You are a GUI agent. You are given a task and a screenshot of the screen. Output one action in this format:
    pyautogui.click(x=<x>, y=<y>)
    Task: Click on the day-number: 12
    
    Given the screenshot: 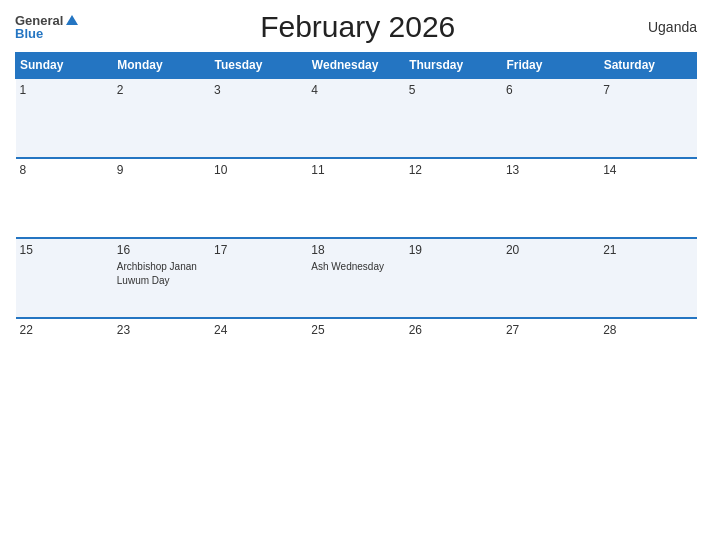 What is the action you would take?
    pyautogui.click(x=454, y=170)
    